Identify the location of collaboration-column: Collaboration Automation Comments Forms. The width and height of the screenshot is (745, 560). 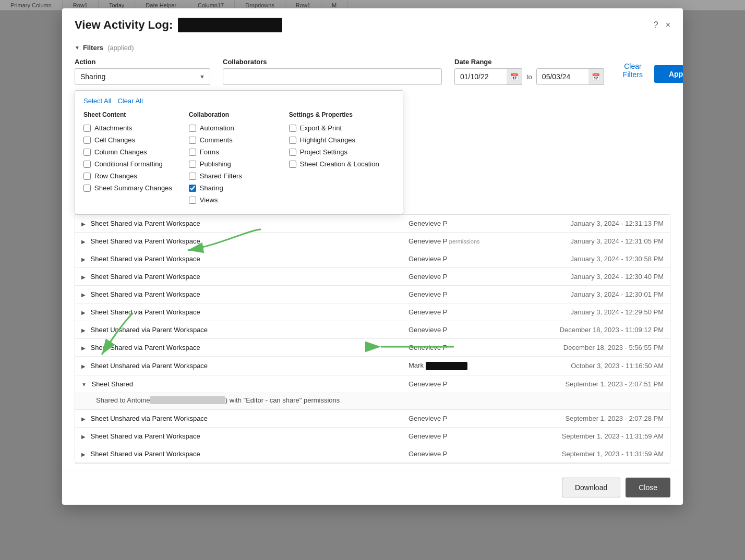
(231, 159).